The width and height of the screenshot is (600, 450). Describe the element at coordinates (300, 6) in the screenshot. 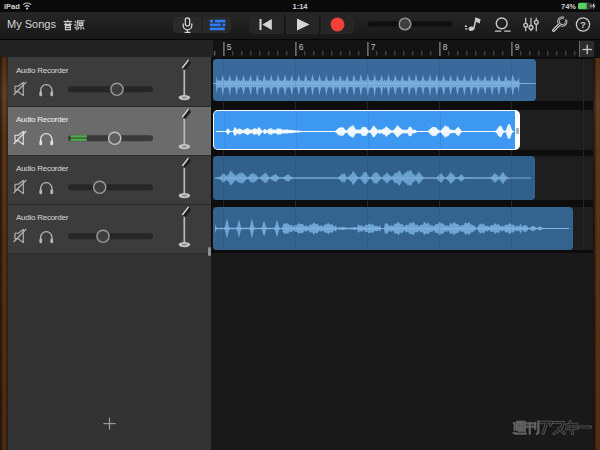

I see `svg-text: 1:14` at that location.